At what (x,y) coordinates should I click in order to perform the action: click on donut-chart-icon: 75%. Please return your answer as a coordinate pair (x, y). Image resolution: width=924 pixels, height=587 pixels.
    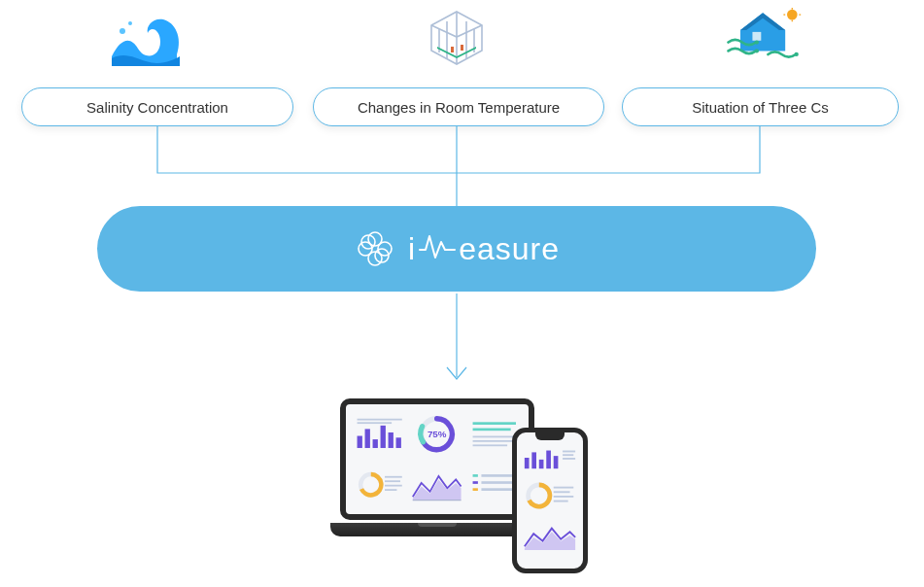
    Looking at the image, I should click on (437, 434).